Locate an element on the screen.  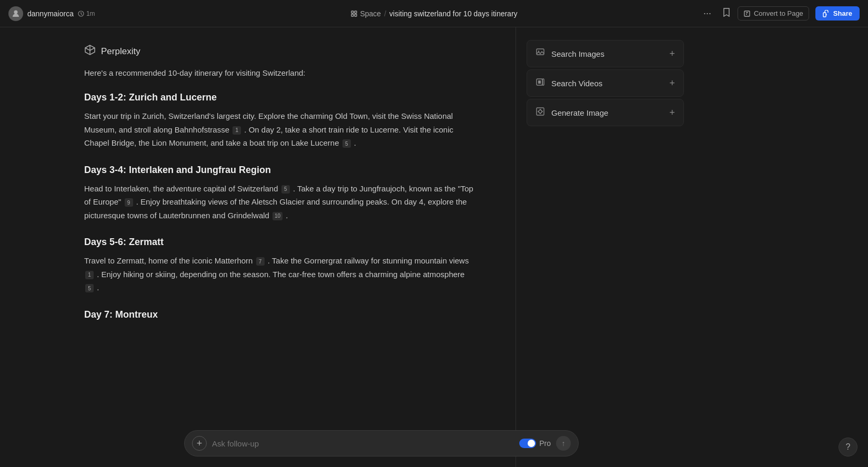
citation-5c: 5 is located at coordinates (89, 288).